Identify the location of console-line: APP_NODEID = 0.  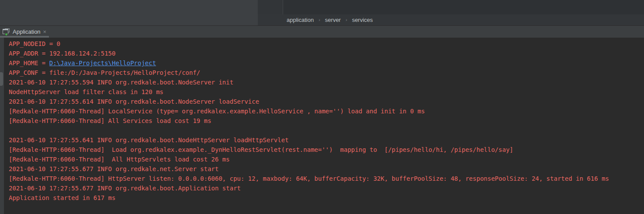
(309, 44).